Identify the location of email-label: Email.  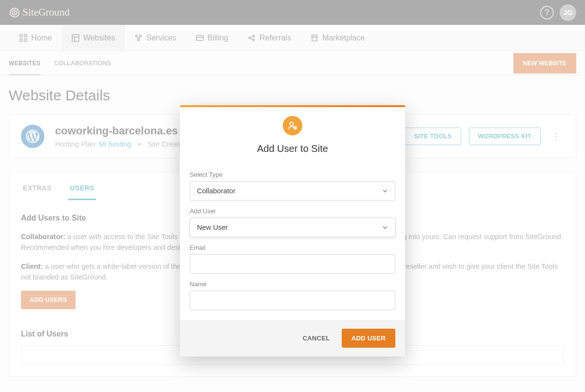
(292, 247).